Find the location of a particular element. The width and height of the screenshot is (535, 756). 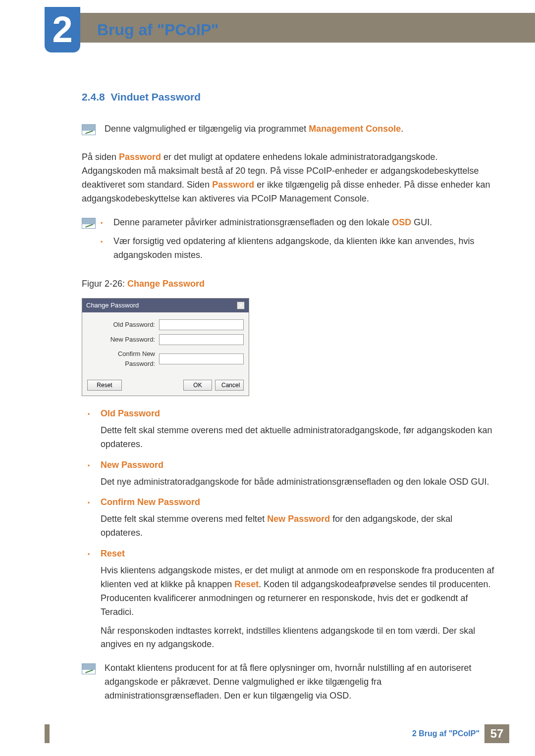

page-number: 57 is located at coordinates (497, 734).